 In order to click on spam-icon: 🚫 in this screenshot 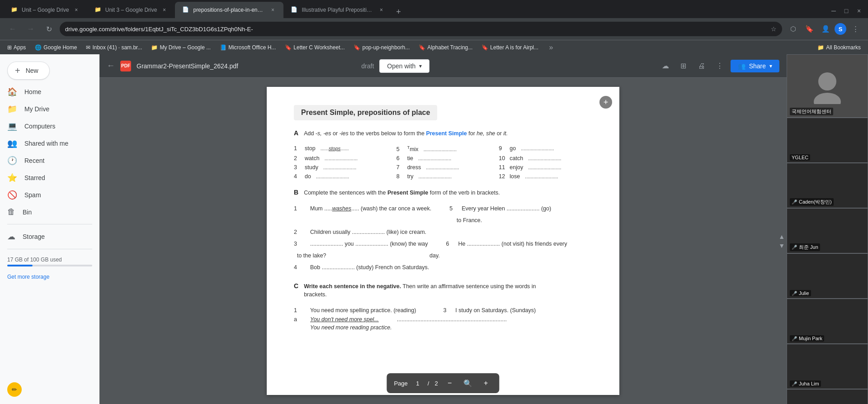, I will do `click(12, 195)`.